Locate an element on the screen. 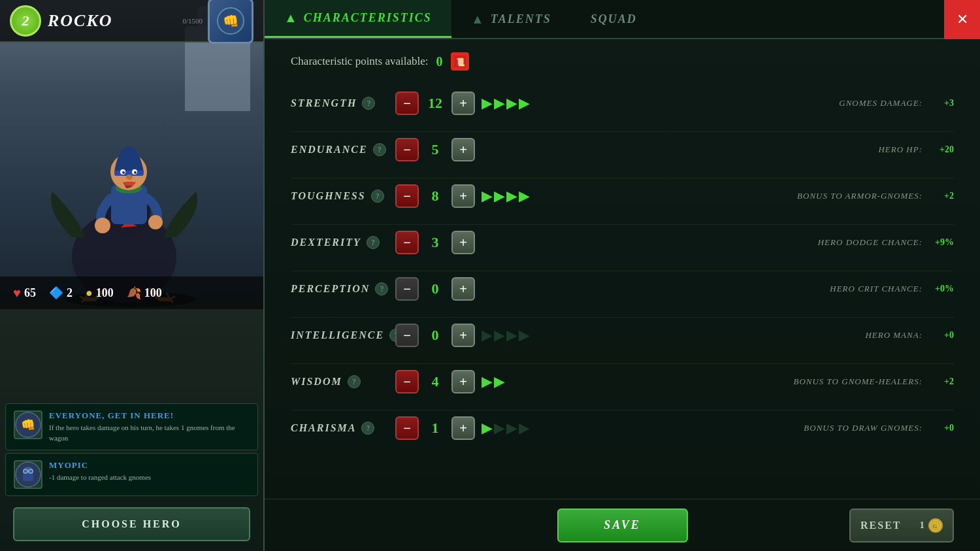 Image resolution: width=980 pixels, height=551 pixels. stat-heart: ♥ 65 is located at coordinates (25, 293).